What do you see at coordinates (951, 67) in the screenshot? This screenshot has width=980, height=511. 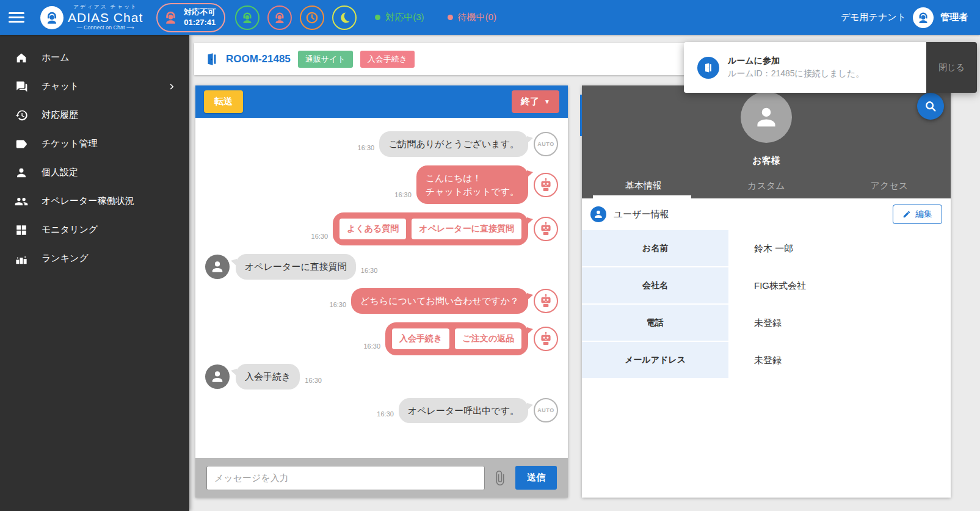 I see `toast-close-button: 閉じる` at bounding box center [951, 67].